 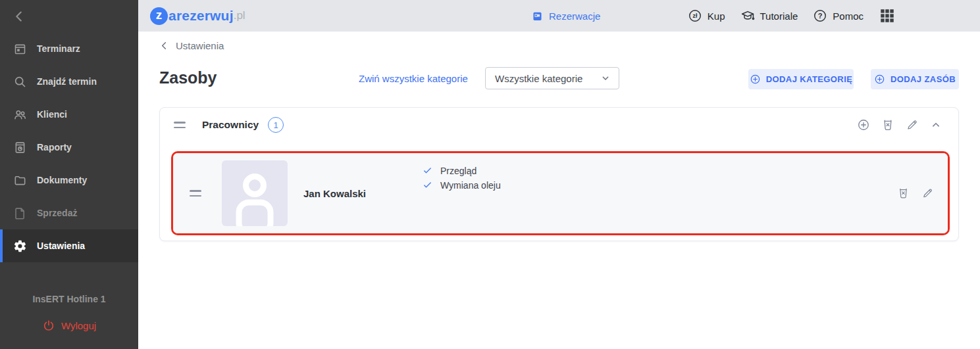 What do you see at coordinates (79, 326) in the screenshot?
I see `logout-label: Wyloguj` at bounding box center [79, 326].